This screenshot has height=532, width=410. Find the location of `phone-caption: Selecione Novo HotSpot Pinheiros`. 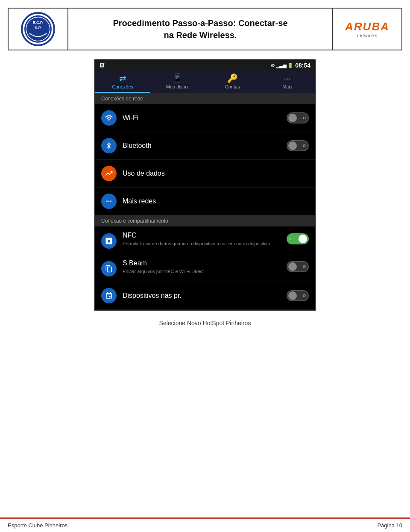

phone-caption: Selecione Novo HotSpot Pinheiros is located at coordinates (205, 323).